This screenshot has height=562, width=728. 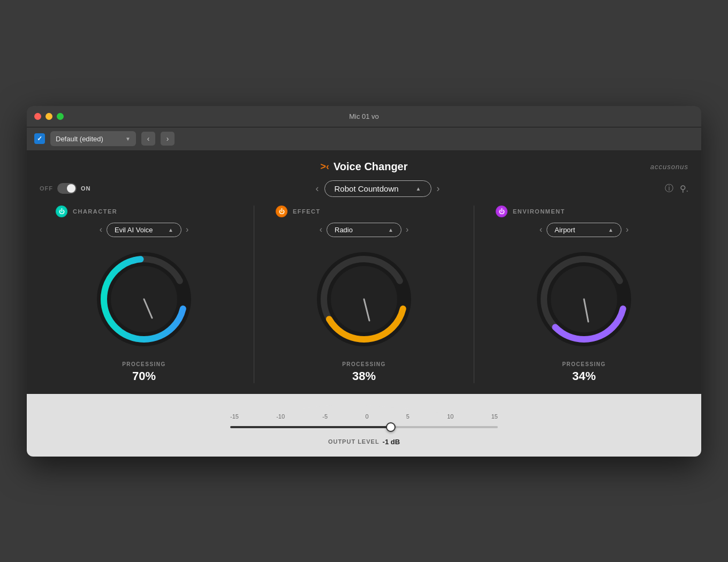 I want to click on character-knob, so click(x=144, y=299).